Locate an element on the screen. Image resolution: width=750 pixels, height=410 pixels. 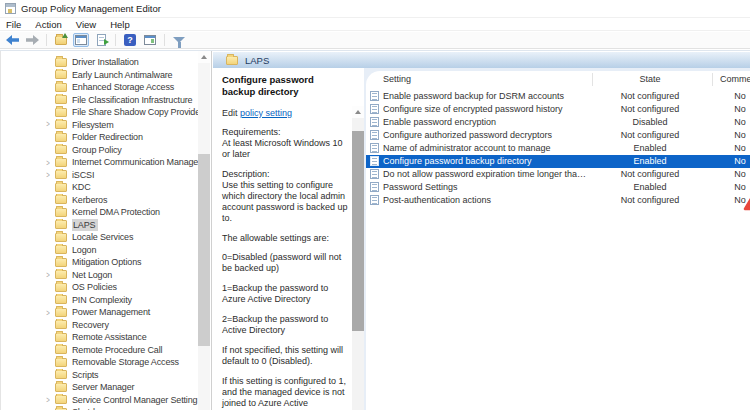
tree-item-remote-procedure-call: Remote Procedure Call is located at coordinates (106, 350).